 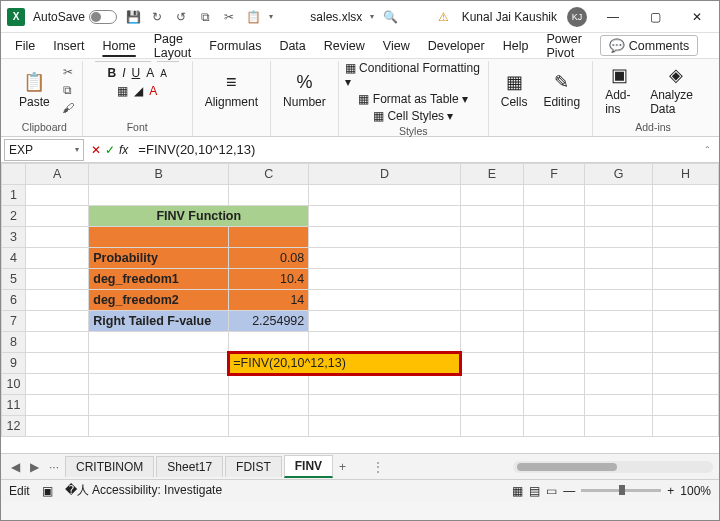 I want to click on tab-nav-next-icon: ▶, so click(x=34, y=467).